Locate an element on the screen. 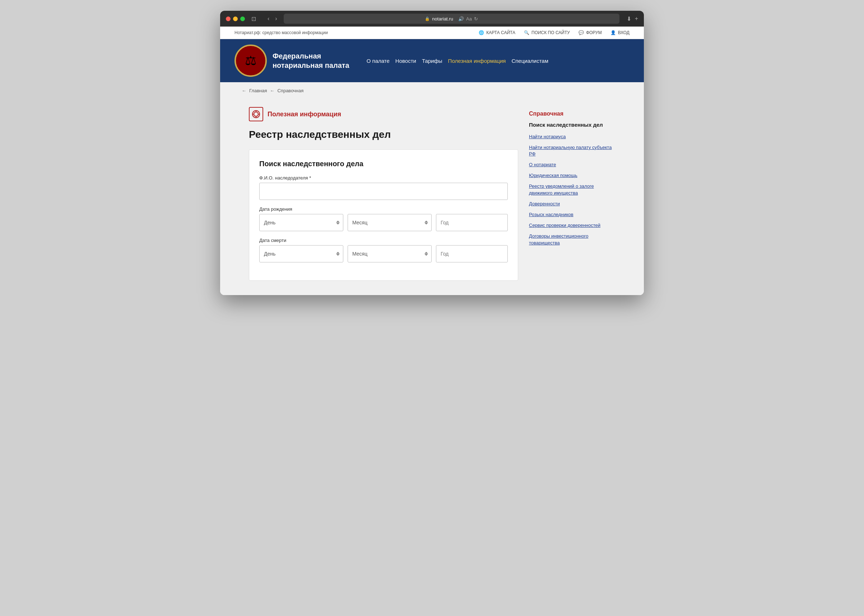  sidebar-link-about: О нотариате is located at coordinates (572, 165).